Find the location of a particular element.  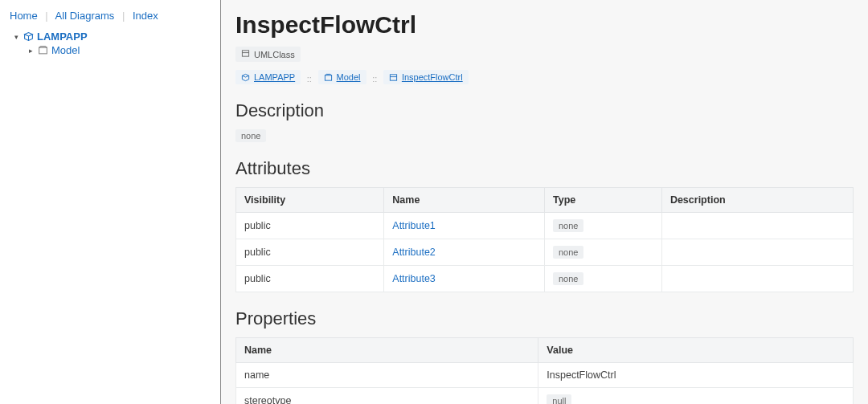

cell-prop-value: InspectFlowCtrl is located at coordinates (696, 376).